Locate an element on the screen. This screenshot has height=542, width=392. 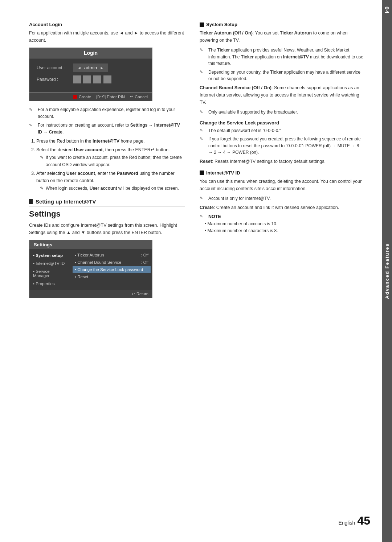
login-box: Login User account : ◄ admin ► is located at coordinates (91, 74).